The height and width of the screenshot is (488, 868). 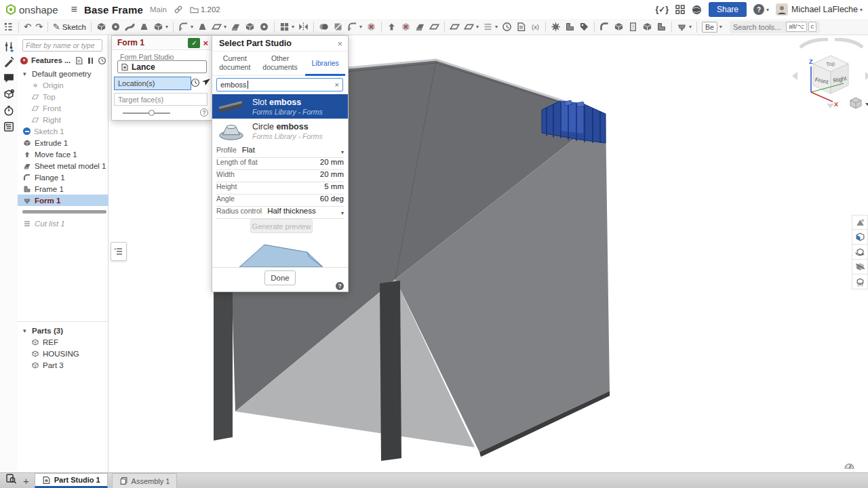 What do you see at coordinates (64, 211) in the screenshot?
I see `feature-rollback-bar` at bounding box center [64, 211].